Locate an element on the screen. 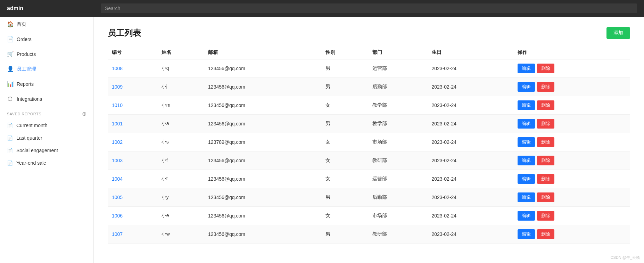 The image size is (644, 263). products-icon: 🛒 is located at coordinates (10, 54).